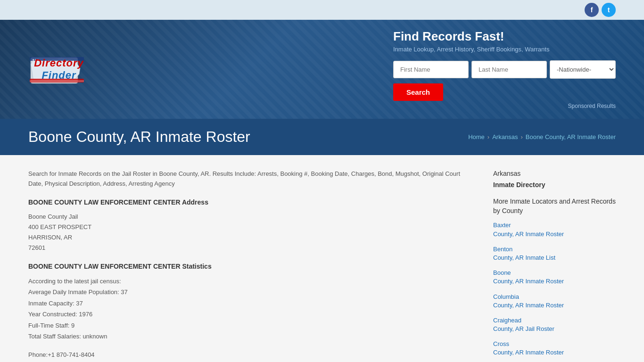  What do you see at coordinates (251, 325) in the screenshot?
I see `stats-line-4: Full-Time Staff: 9` at bounding box center [251, 325].